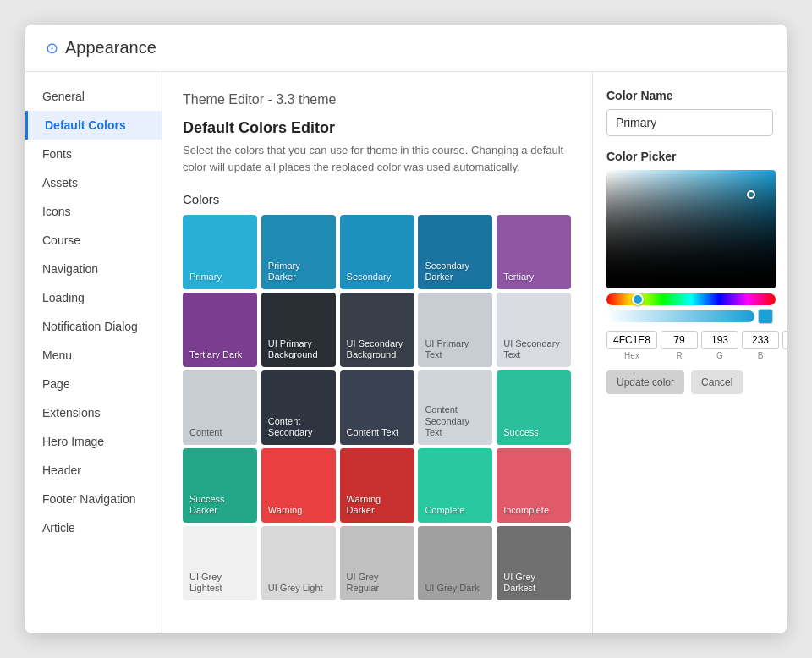 The image size is (812, 658). Describe the element at coordinates (720, 340) in the screenshot. I see `g-input` at that location.